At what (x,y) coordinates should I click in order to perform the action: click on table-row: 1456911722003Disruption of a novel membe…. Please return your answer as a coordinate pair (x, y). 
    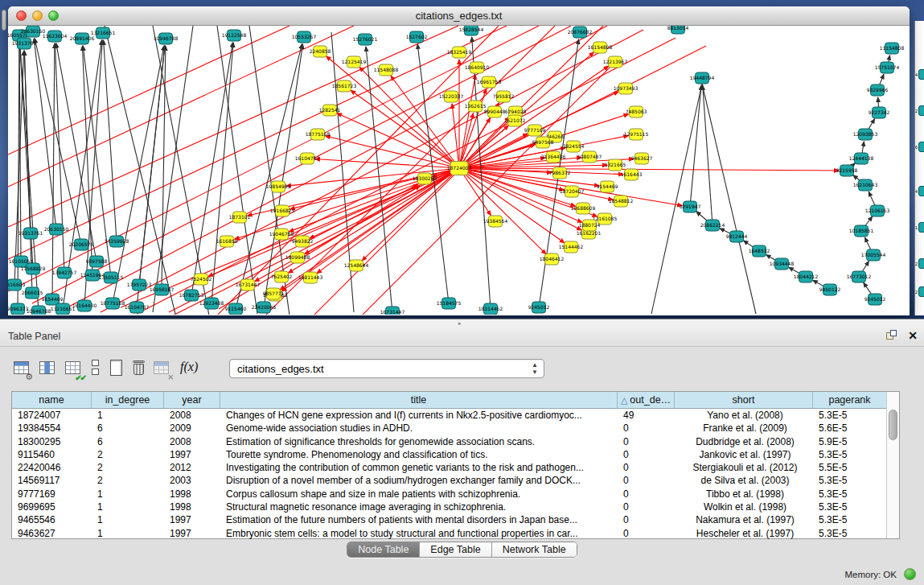
    Looking at the image, I should click on (455, 480).